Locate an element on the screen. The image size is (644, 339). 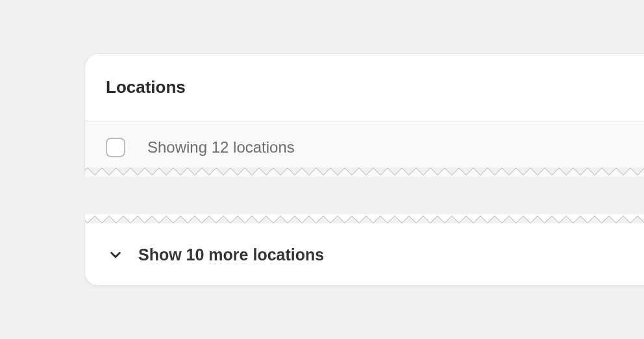
locations-title: Locations is located at coordinates (145, 87).